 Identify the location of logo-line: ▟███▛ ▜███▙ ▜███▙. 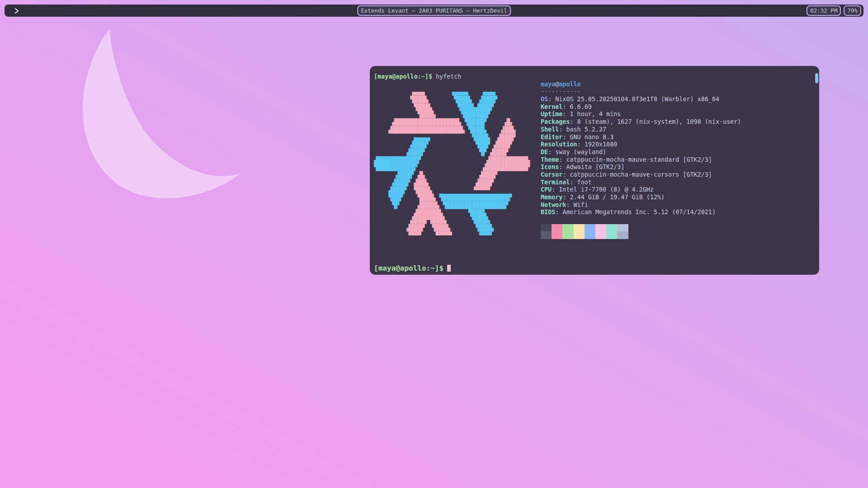
(452, 228).